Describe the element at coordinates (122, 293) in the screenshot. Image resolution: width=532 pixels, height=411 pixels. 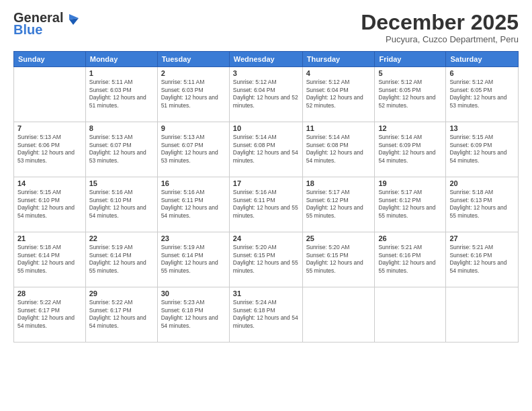
I see `day-number: 29` at that location.